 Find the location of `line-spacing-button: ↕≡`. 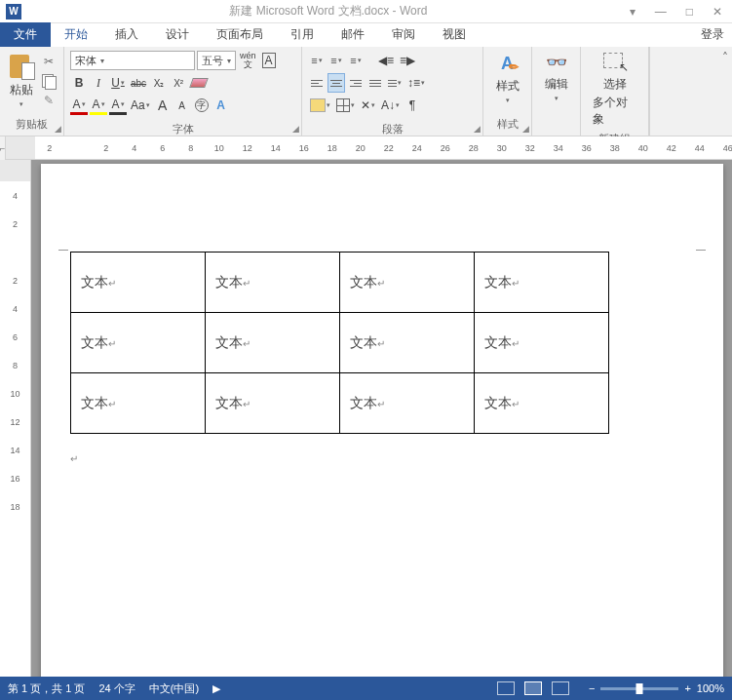

line-spacing-button: ↕≡ is located at coordinates (416, 83).